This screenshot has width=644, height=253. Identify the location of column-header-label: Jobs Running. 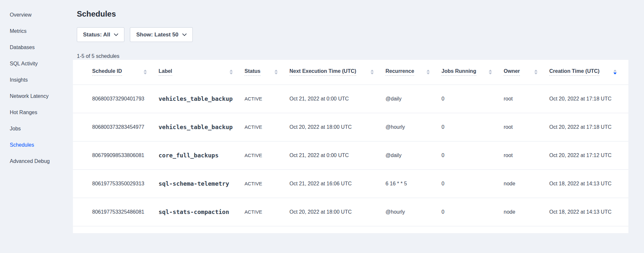
(459, 72).